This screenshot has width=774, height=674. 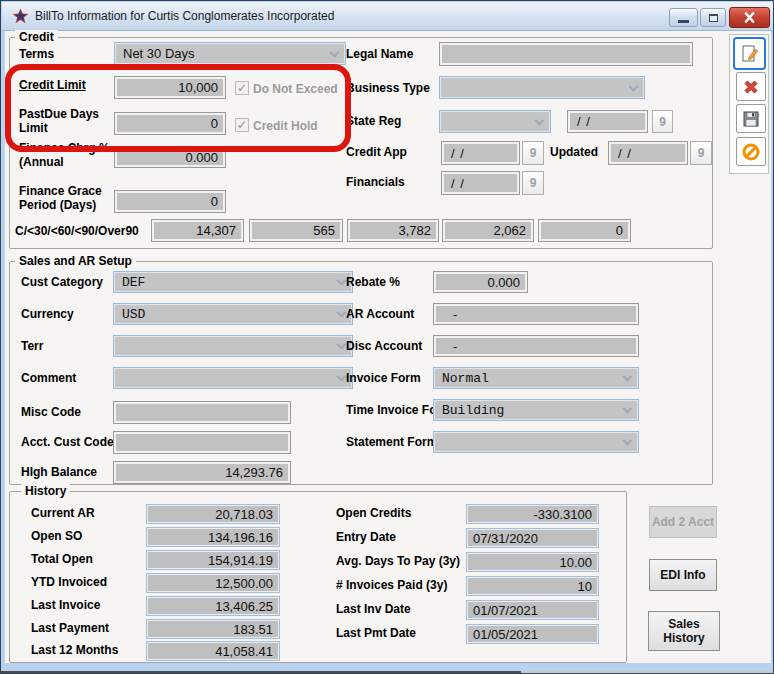 I want to click on pastdue-days-limit-input: 0, so click(x=170, y=124).